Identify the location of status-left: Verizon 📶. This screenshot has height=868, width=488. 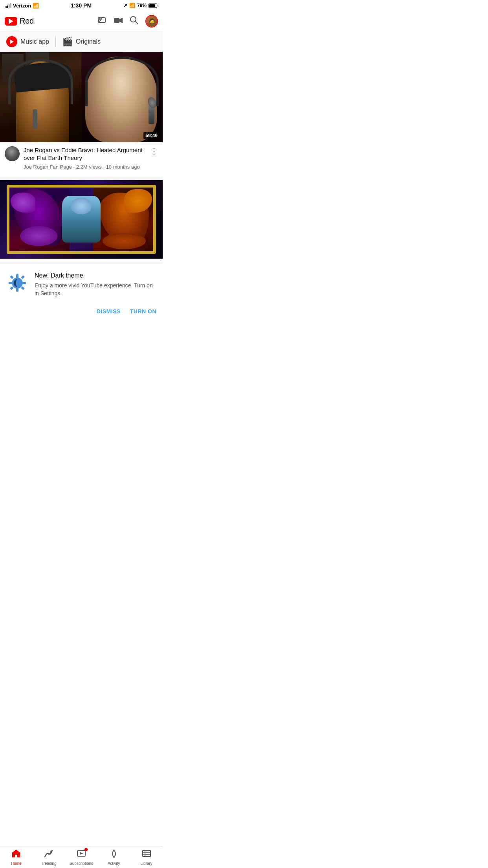
(22, 6).